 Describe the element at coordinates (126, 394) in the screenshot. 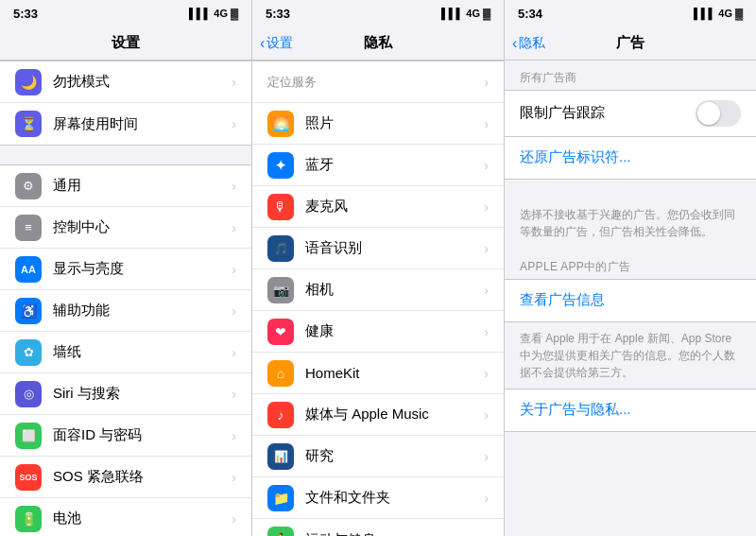

I see `sidebar-item-siri: ◎ Siri 与搜索 ›` at that location.